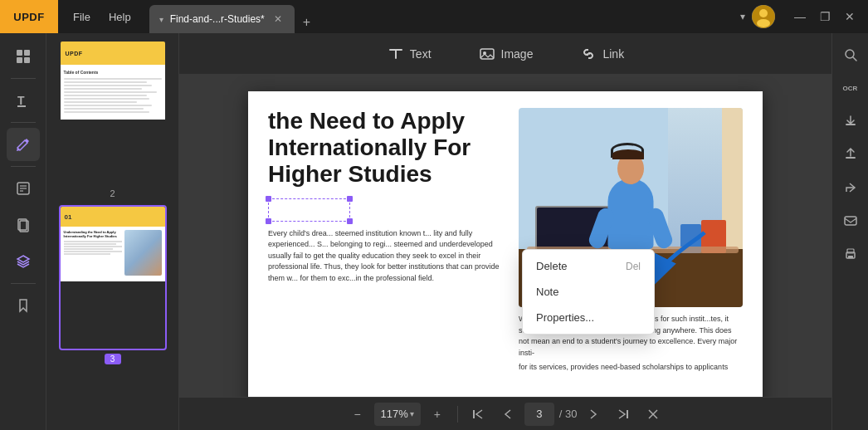 The height and width of the screenshot is (430, 868). What do you see at coordinates (588, 292) in the screenshot?
I see `context-menu-note: Note` at bounding box center [588, 292].